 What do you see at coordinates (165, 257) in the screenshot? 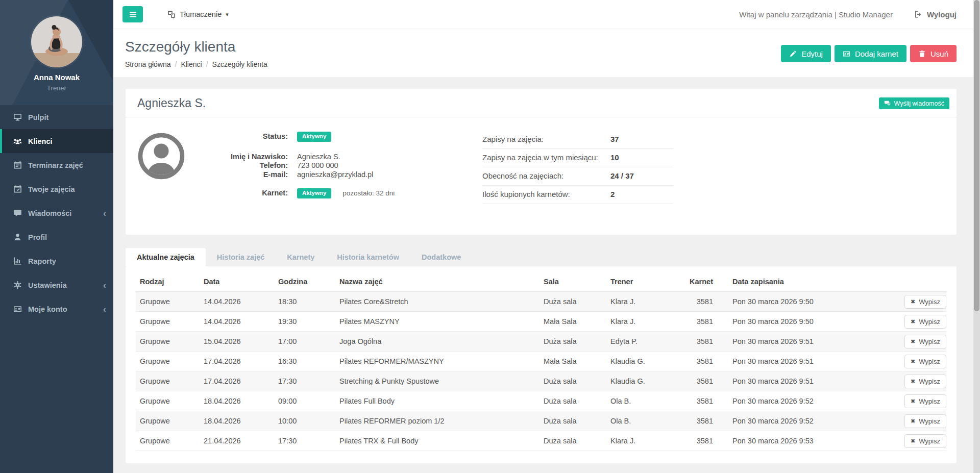
I see `tab-aktualne-zajecia: Aktualne zajęcia` at bounding box center [165, 257].